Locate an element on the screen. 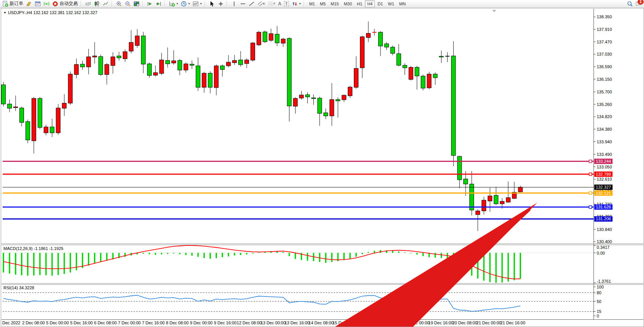  timeframe-mn-button: MN is located at coordinates (403, 4).